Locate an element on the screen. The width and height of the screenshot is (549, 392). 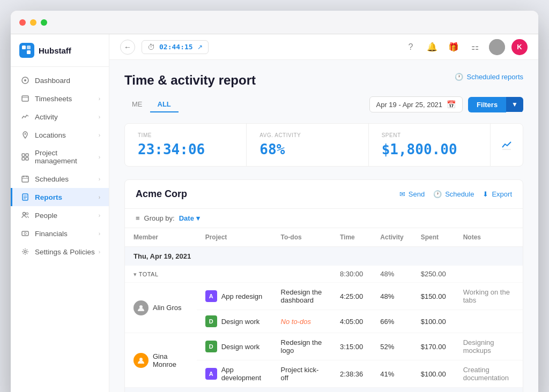
reports-icon is located at coordinates (25, 197).